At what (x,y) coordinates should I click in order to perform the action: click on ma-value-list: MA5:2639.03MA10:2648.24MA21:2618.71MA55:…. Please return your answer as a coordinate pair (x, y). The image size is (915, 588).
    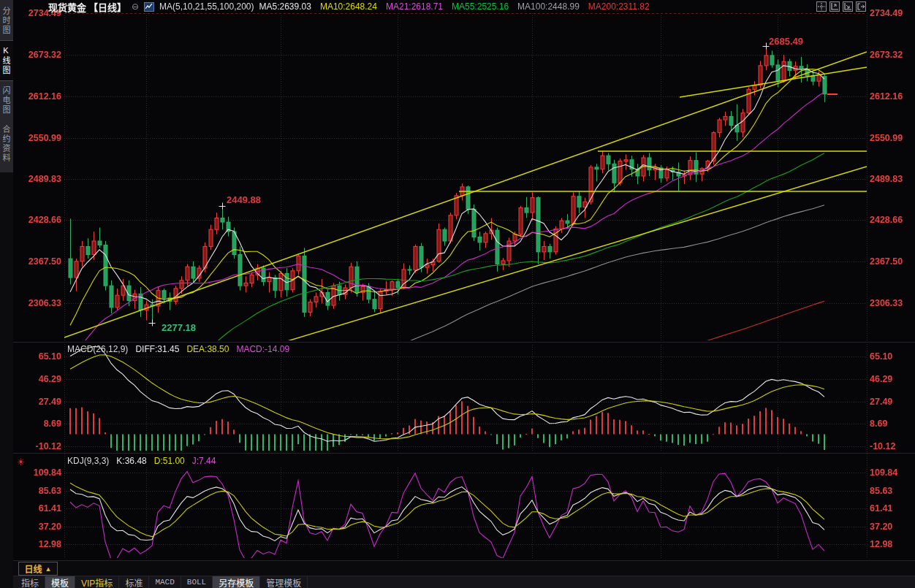
    Looking at the image, I should click on (455, 7).